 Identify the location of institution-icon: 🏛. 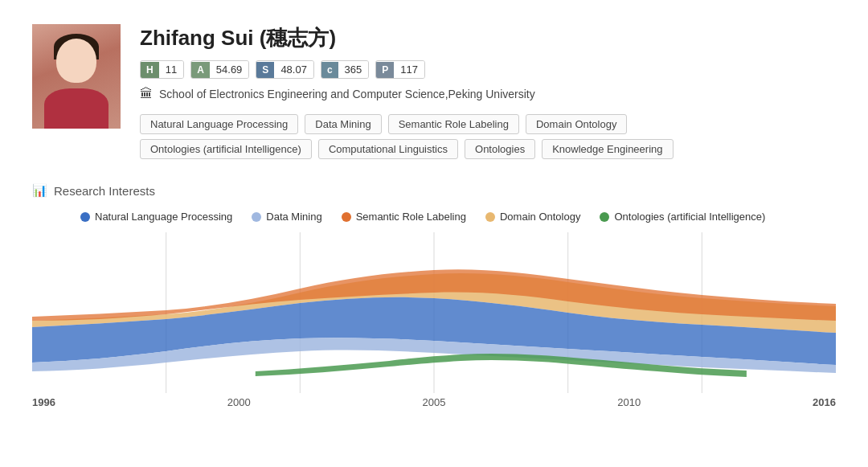
(146, 94).